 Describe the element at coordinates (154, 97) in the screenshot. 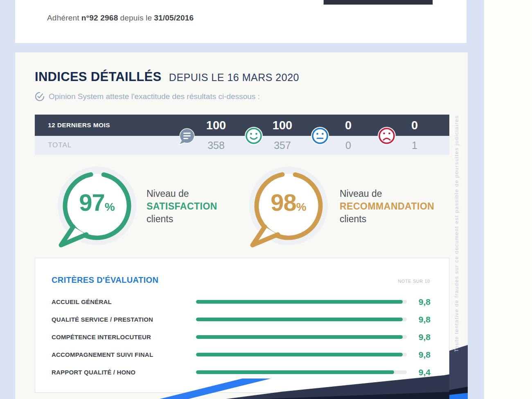

I see `attestation-text: Opinion System atteste l'exactitude des …` at that location.